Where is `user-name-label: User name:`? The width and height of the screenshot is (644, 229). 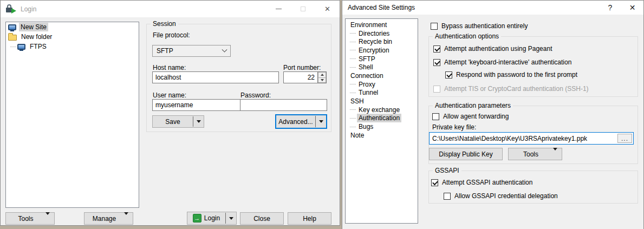
user-name-label: User name: is located at coordinates (170, 95).